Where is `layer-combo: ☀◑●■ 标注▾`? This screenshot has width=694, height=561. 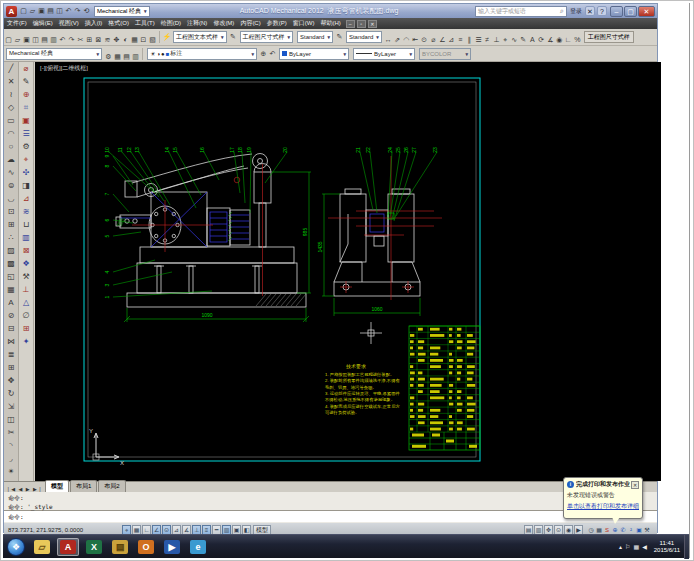
layer-combo: ☀◑●■ 标注▾ is located at coordinates (202, 54).